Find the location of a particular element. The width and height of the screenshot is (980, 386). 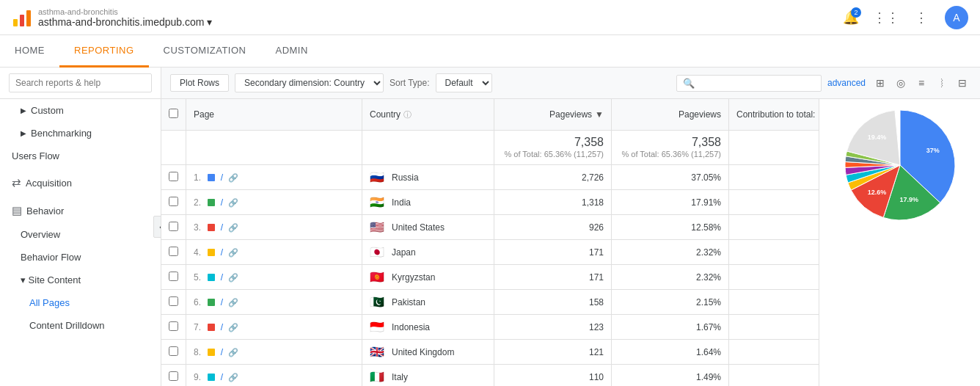

row-country-cell: 🇬🇧 United Kingdom is located at coordinates (428, 352).